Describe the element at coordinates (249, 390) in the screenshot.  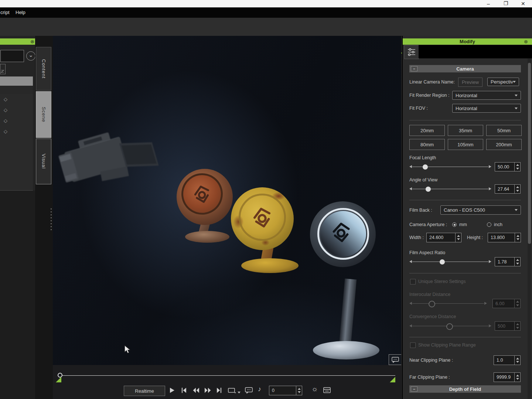
I see `comment-button` at that location.